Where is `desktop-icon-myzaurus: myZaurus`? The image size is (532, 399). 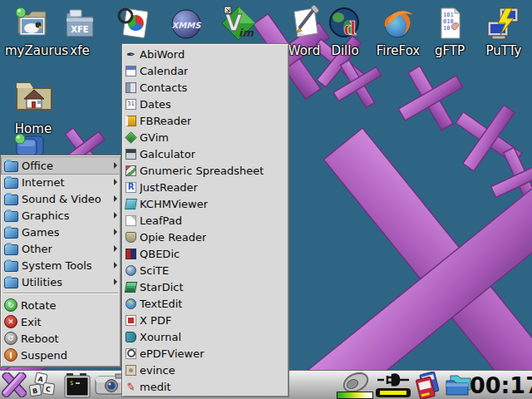
desktop-icon-myzaurus: myZaurus is located at coordinates (32, 32).